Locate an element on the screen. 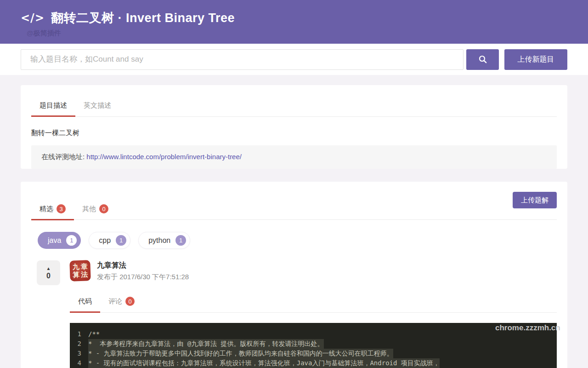 This screenshot has height=368, width=588. avatar-text-bottom: 算法 is located at coordinates (80, 275).